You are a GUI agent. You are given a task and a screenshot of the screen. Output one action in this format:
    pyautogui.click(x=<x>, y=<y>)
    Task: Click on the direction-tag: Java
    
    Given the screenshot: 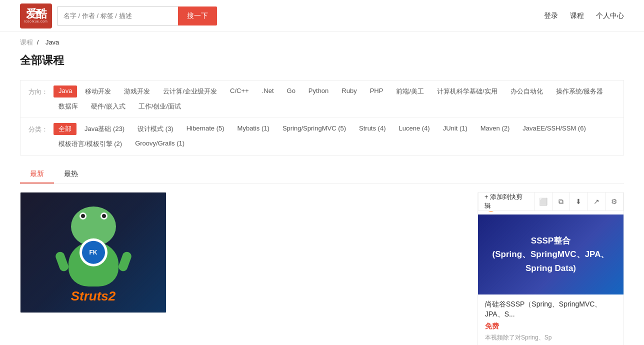 What is the action you would take?
    pyautogui.click(x=65, y=92)
    